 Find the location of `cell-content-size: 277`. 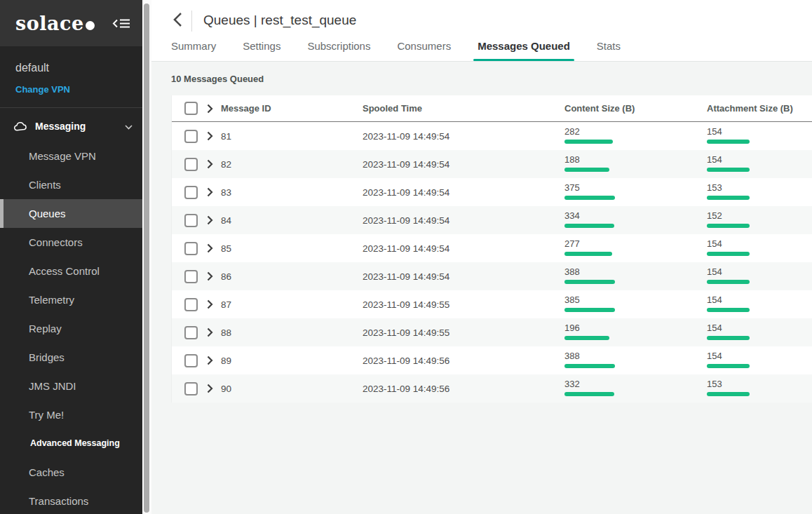

cell-content-size: 277 is located at coordinates (635, 245).